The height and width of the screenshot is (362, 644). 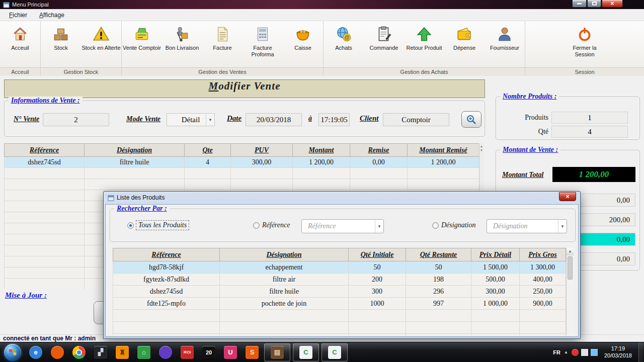 What do you see at coordinates (208, 150) in the screenshot?
I see `column-header-qte: Qte` at bounding box center [208, 150].